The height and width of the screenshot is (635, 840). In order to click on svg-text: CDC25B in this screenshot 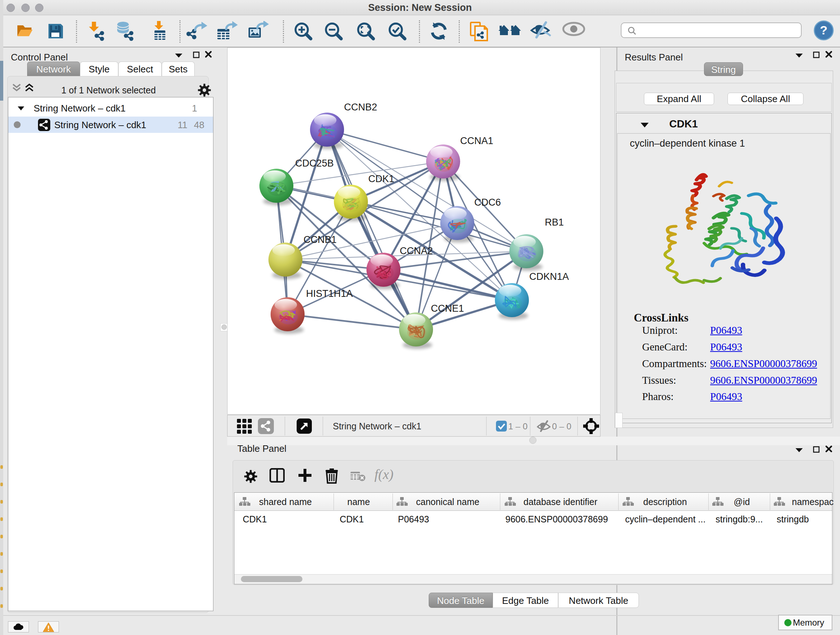, I will do `click(314, 163)`.